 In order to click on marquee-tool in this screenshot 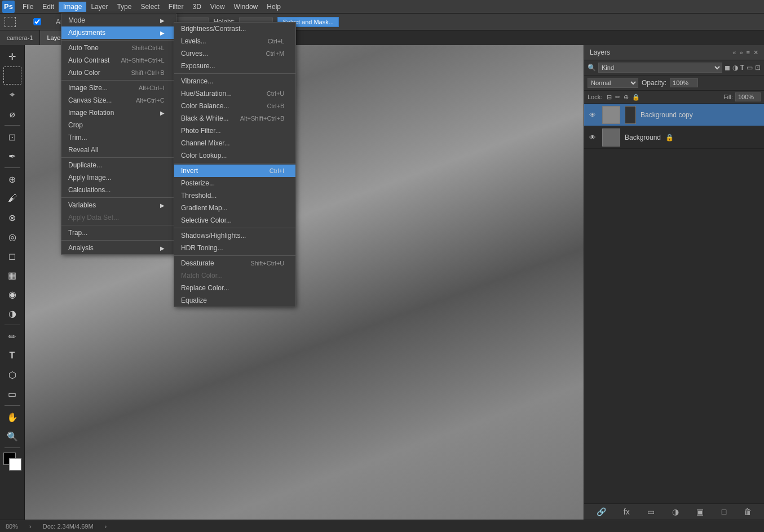, I will do `click(12, 76)`.